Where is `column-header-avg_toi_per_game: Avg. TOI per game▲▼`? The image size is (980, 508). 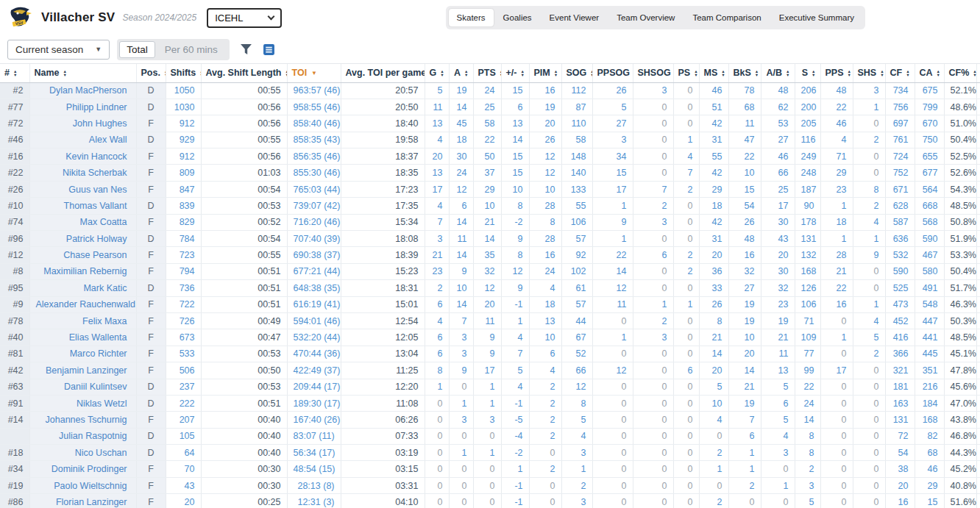 column-header-avg_toi_per_game: Avg. TOI per game▲▼ is located at coordinates (383, 74).